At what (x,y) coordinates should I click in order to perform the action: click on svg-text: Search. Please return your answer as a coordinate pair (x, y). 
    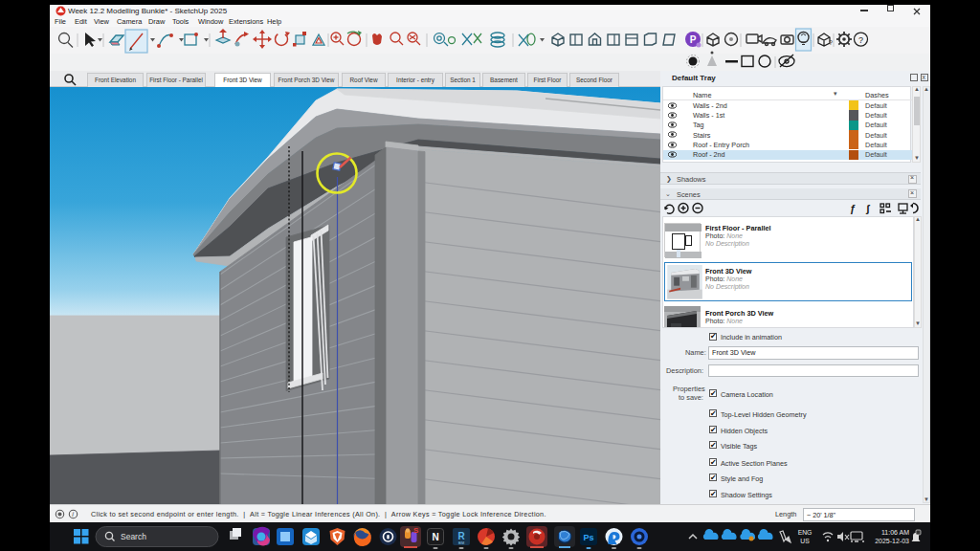
    Looking at the image, I should click on (134, 537).